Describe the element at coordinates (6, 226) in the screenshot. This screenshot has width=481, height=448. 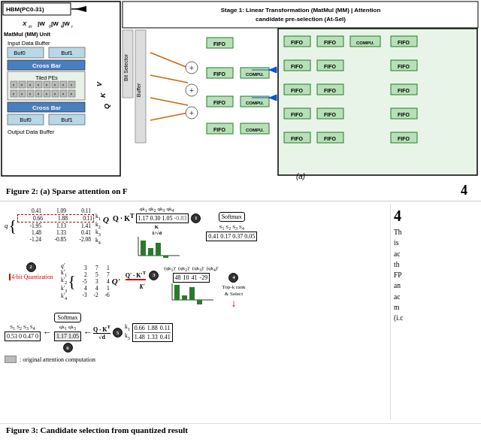
I see `q-label: q` at that location.